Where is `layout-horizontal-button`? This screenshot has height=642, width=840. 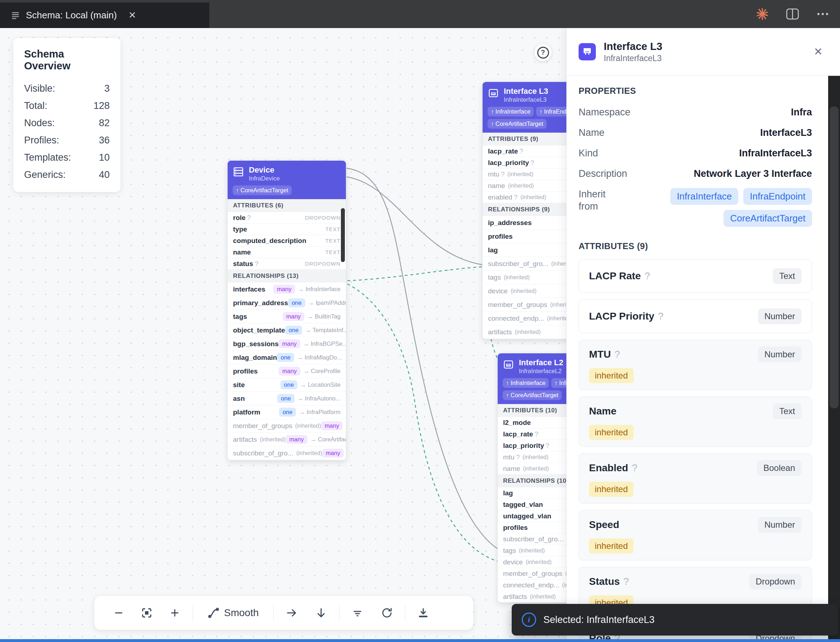 layout-horizontal-button is located at coordinates (292, 613).